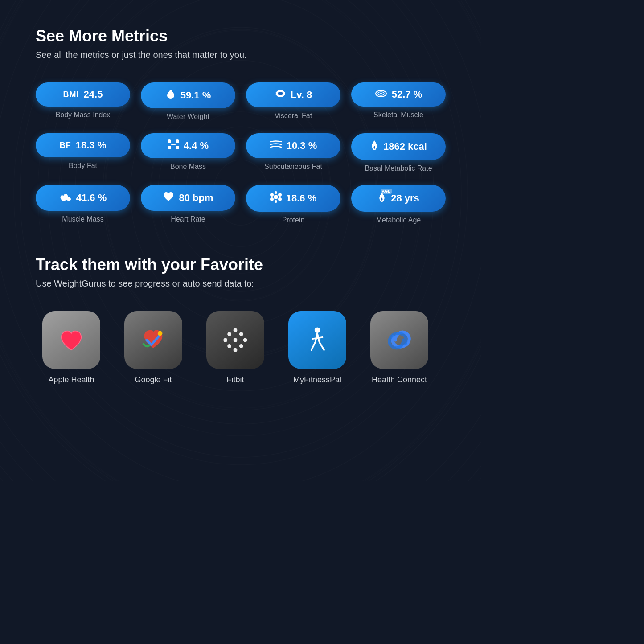 Image resolution: width=644 pixels, height=644 pixels. I want to click on subcut-icon, so click(276, 146).